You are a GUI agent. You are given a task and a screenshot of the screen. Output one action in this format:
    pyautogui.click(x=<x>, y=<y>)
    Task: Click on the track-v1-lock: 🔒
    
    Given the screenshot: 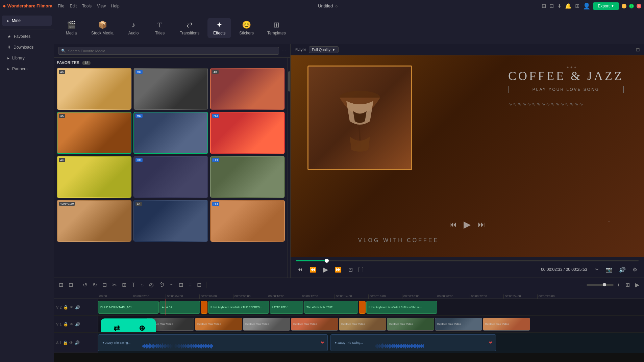 What is the action you would take?
    pyautogui.click(x=66, y=324)
    